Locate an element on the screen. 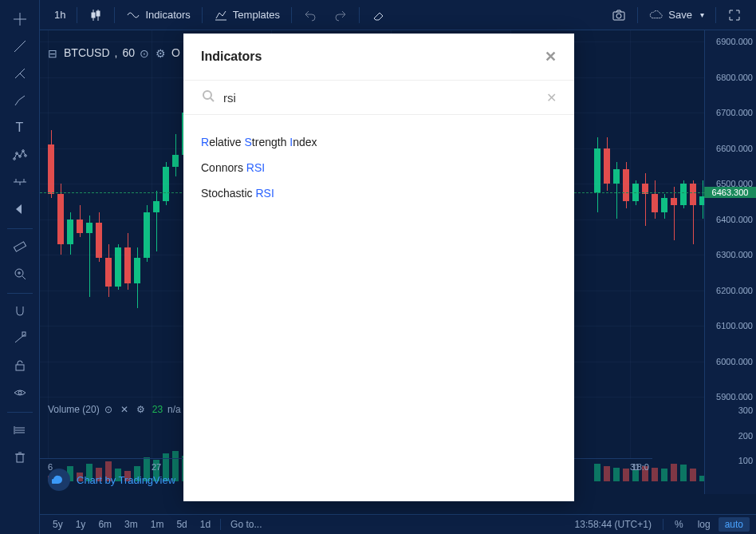  indicator-result: Stochastic RSI is located at coordinates (379, 193).